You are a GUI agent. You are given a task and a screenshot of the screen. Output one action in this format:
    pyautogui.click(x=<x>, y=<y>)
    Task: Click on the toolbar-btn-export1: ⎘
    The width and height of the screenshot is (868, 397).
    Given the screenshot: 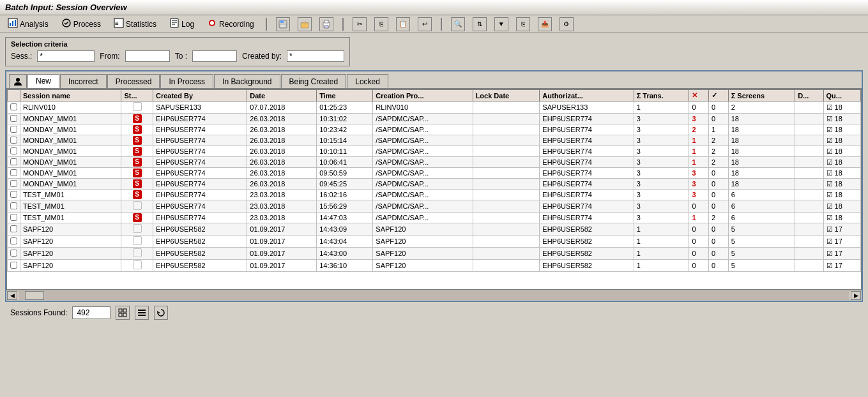 What is the action you would take?
    pyautogui.click(x=523, y=24)
    